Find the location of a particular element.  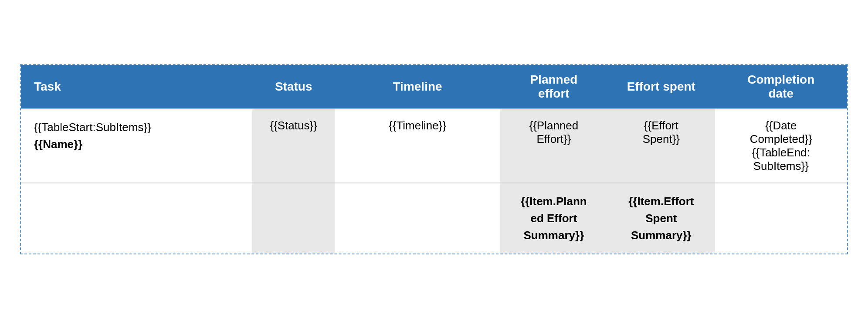

header-effort-spent: Effort spent is located at coordinates (661, 87).